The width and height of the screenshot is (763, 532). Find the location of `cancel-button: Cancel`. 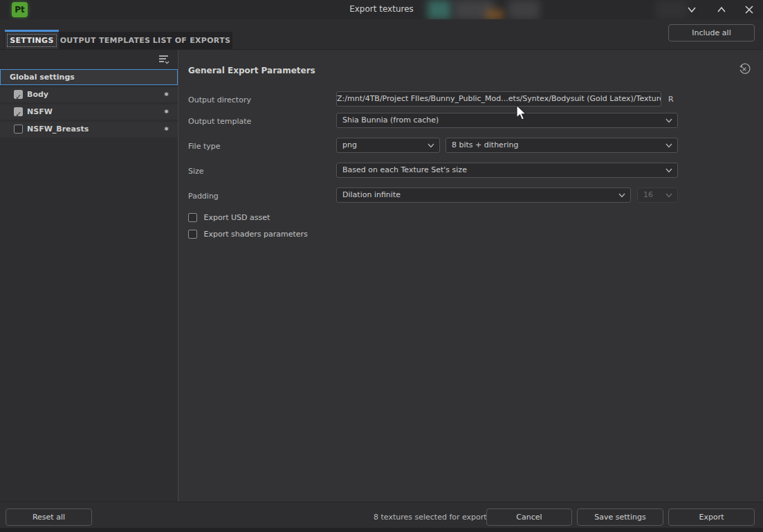

cancel-button: Cancel is located at coordinates (529, 517).